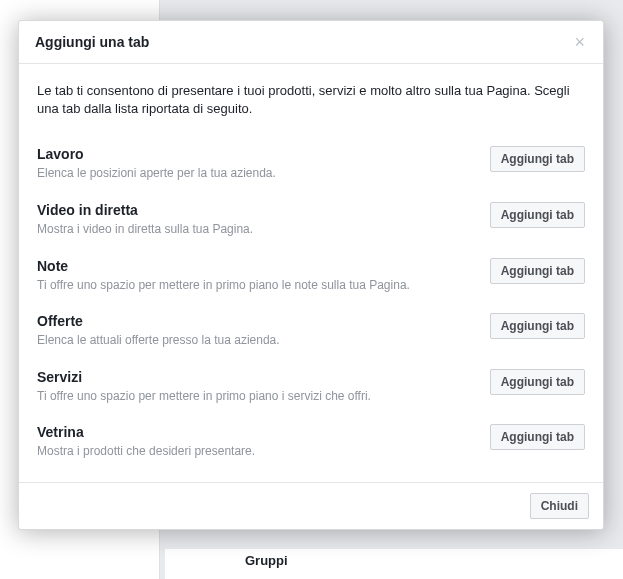 Image resolution: width=623 pixels, height=579 pixels. What do you see at coordinates (311, 506) in the screenshot?
I see `modal-footer: Chiudi` at bounding box center [311, 506].